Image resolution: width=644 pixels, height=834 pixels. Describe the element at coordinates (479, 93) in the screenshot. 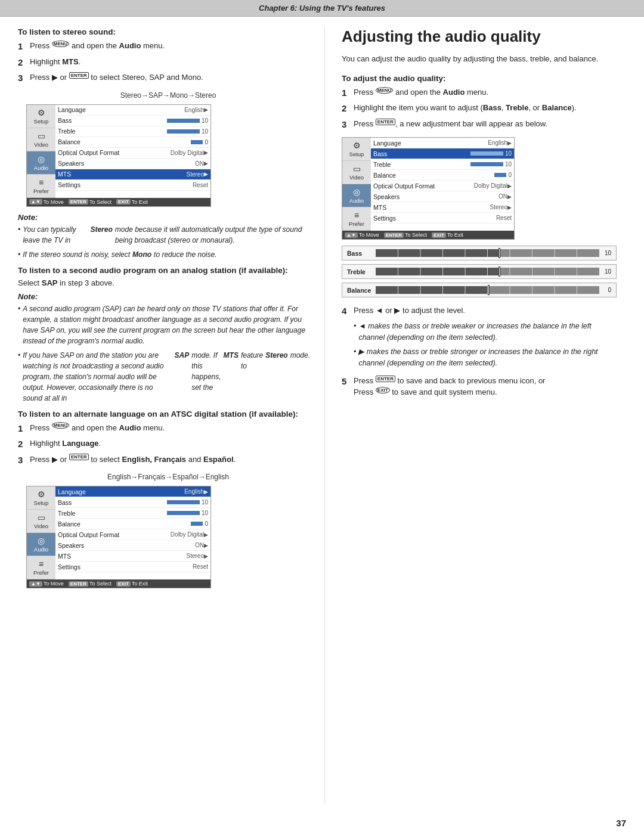

I see `right-step1: 1 Press MENU and open the Audio menu.` at that location.